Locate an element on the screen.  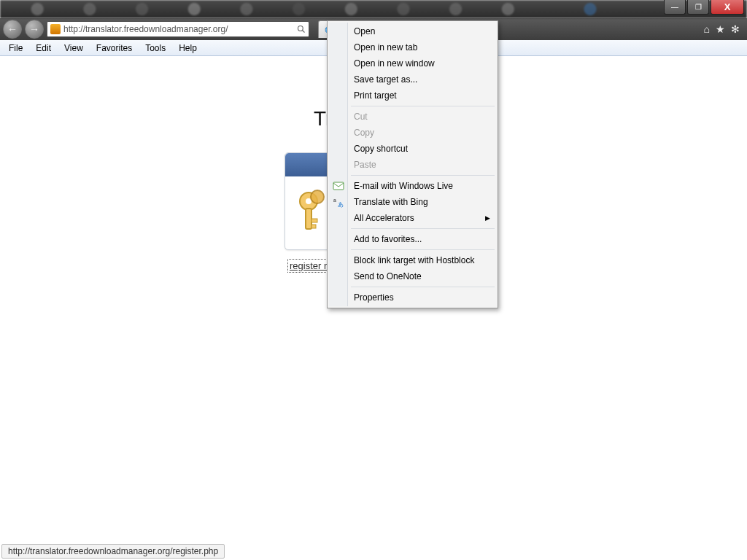
submenu-arrow-icon: ▶ is located at coordinates (487, 218).